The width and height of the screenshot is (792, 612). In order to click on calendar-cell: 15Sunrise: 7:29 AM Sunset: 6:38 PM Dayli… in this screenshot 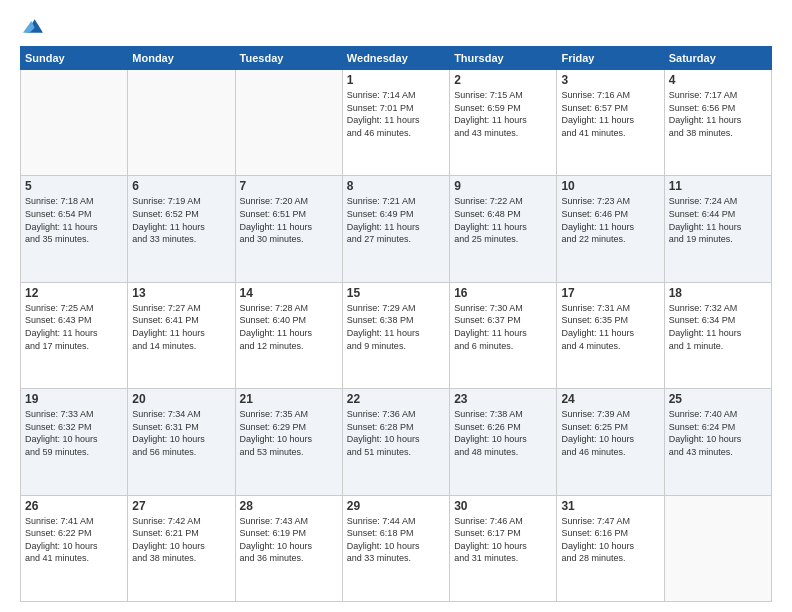, I will do `click(396, 335)`.